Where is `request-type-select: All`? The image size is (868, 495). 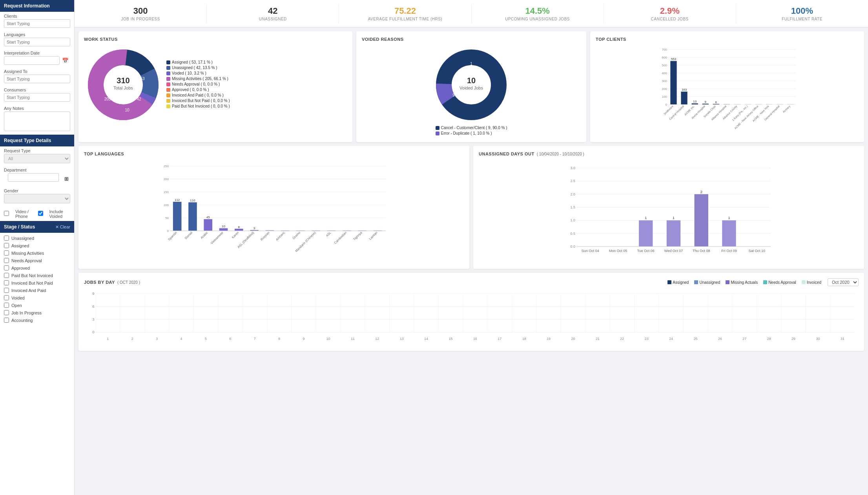 request-type-select: All is located at coordinates (37, 159).